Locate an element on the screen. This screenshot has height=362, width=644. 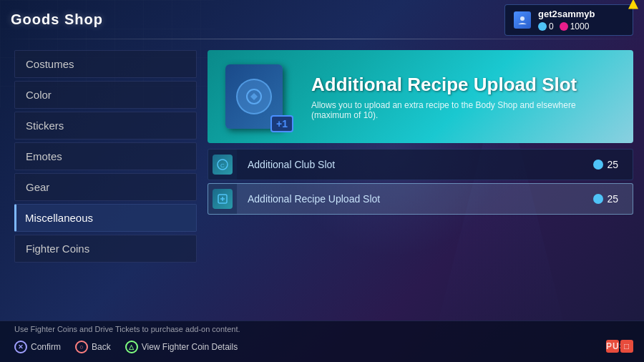
price-icon-blue is located at coordinates (598, 165).